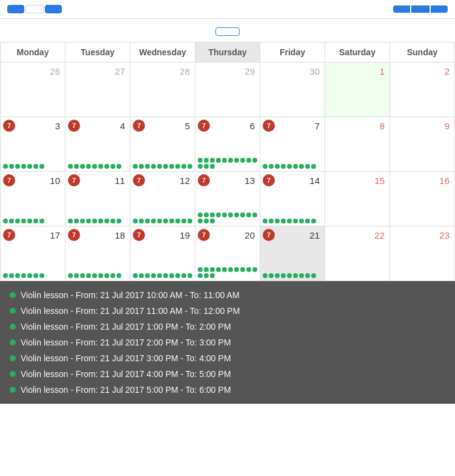  I want to click on event-text: Violin lesson - From: 21 Jul 2017 5:00 P…, so click(126, 390).